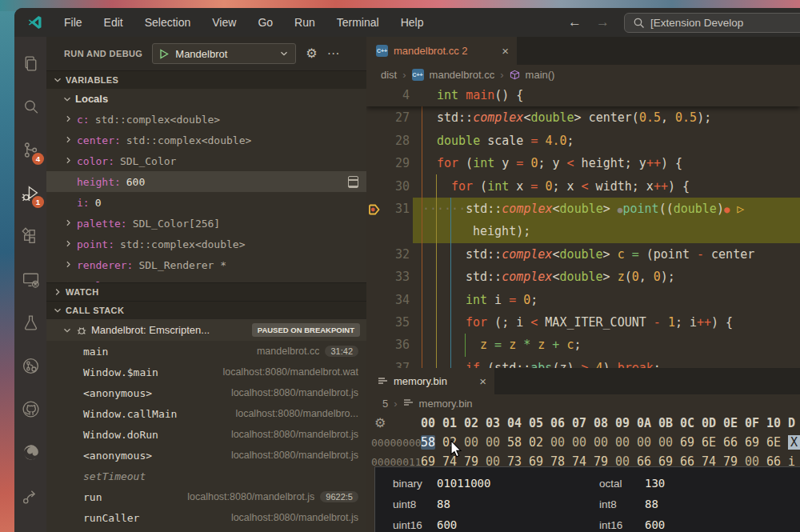 The height and width of the screenshot is (532, 800). Describe the element at coordinates (583, 254) in the screenshot. I see `code-line-32: 32std::complex<double> c = (point - cent…` at that location.